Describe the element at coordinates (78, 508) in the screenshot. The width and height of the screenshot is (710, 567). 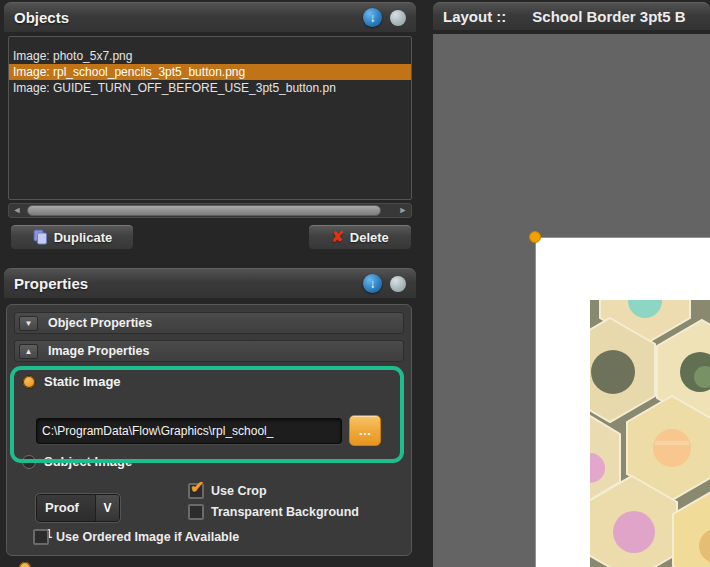
I see `proof-select: Proof 1 V` at that location.